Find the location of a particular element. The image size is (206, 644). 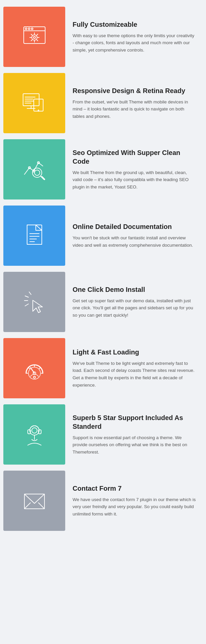

feature-title-demo: One Click Demo Install is located at coordinates (134, 290).